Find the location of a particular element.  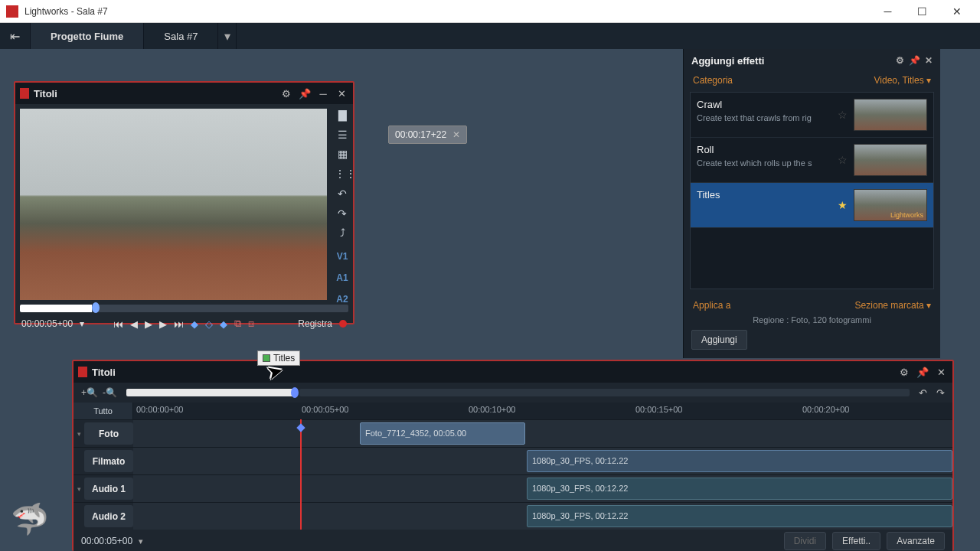

effect-item-crawl: CrawlCreate text that crawls from rig ☆ is located at coordinates (812, 115).